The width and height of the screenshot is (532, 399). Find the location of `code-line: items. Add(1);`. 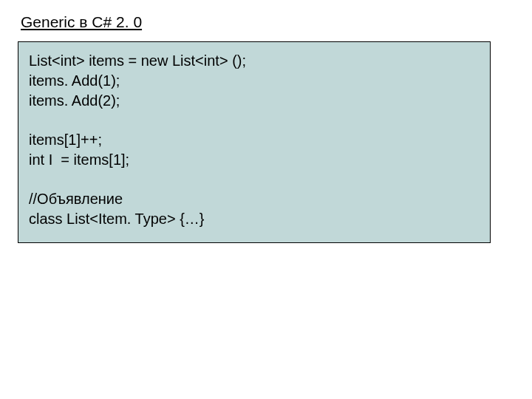

code-line: items. Add(1); is located at coordinates (254, 81).